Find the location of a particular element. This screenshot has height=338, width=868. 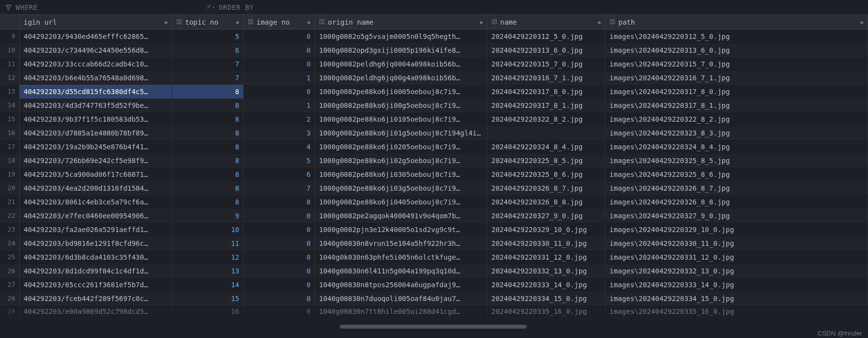

table-cell: 10 is located at coordinates (208, 230).